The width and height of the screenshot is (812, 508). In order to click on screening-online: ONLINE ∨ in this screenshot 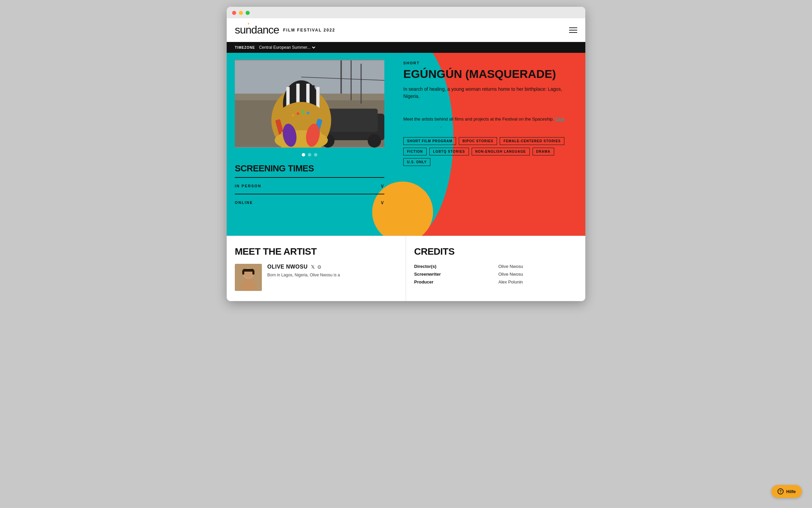, I will do `click(310, 202)`.